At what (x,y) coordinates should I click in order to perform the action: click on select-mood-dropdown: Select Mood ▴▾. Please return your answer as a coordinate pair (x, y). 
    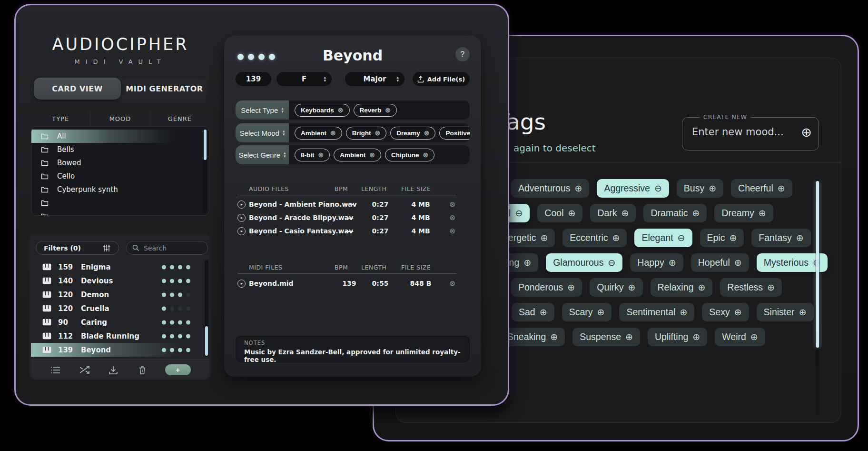
    Looking at the image, I should click on (262, 133).